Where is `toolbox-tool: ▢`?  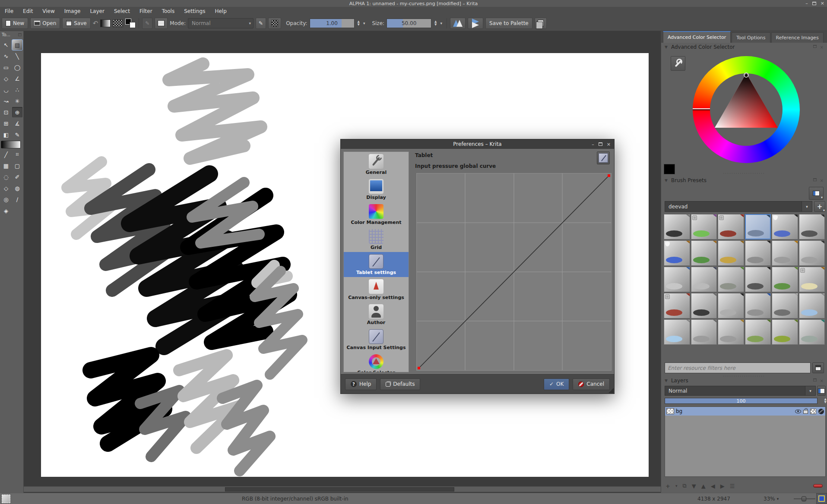 toolbox-tool: ▢ is located at coordinates (17, 166).